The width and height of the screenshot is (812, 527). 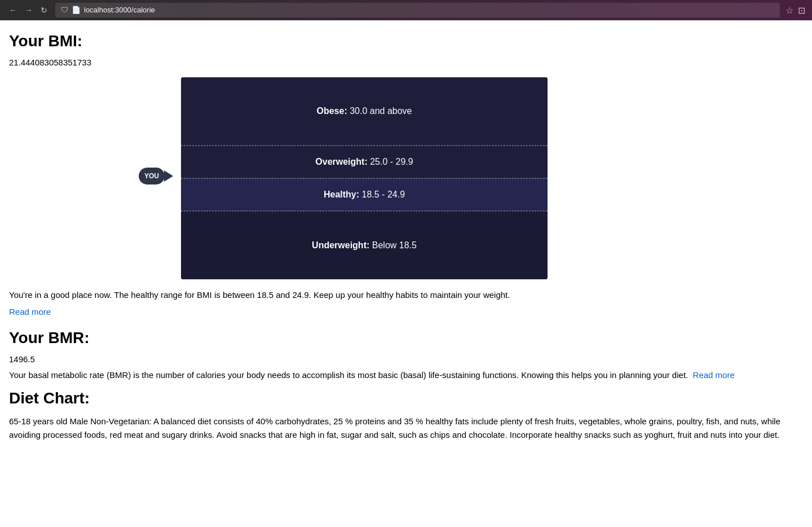 What do you see at coordinates (714, 375) in the screenshot?
I see `bmr-read-more-link: Read more` at bounding box center [714, 375].